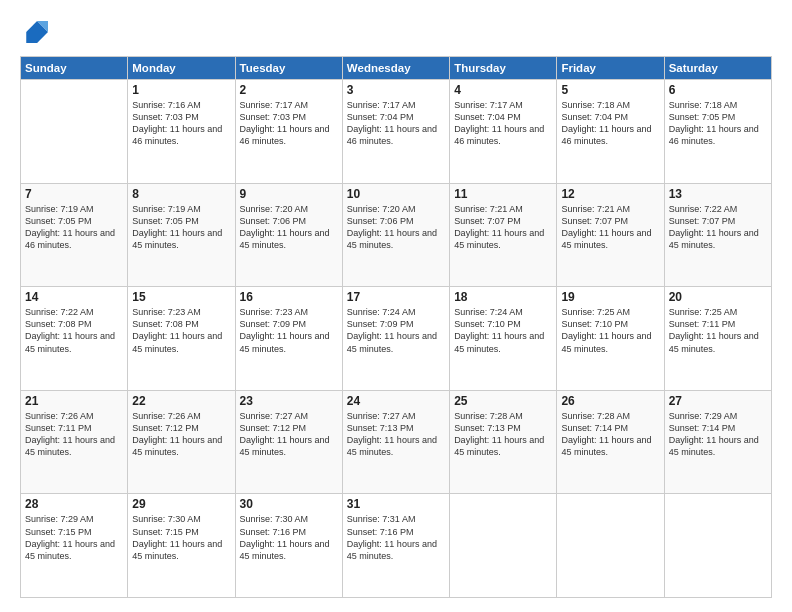 This screenshot has width=792, height=612. Describe the element at coordinates (289, 124) in the screenshot. I see `day-info: Sunrise: 7:17 AMSunset: 7:03 PMDaylight:…` at that location.